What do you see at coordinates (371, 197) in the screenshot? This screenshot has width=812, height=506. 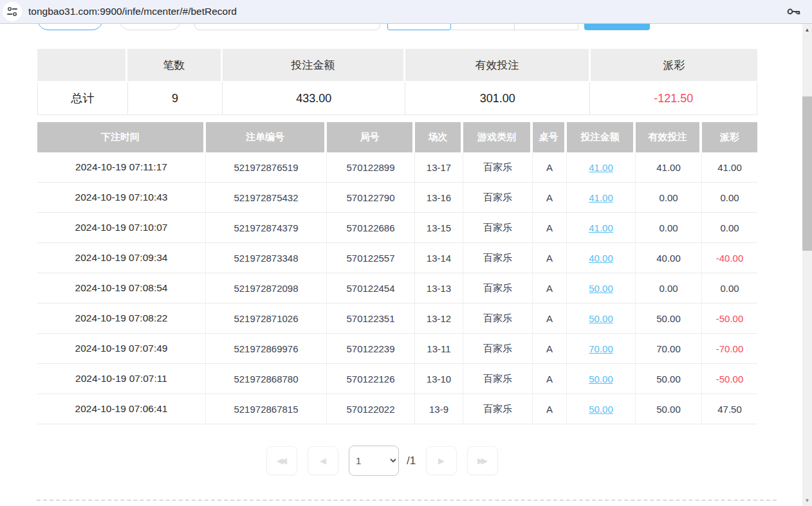 I see `table-cell: 570122790` at bounding box center [371, 197].